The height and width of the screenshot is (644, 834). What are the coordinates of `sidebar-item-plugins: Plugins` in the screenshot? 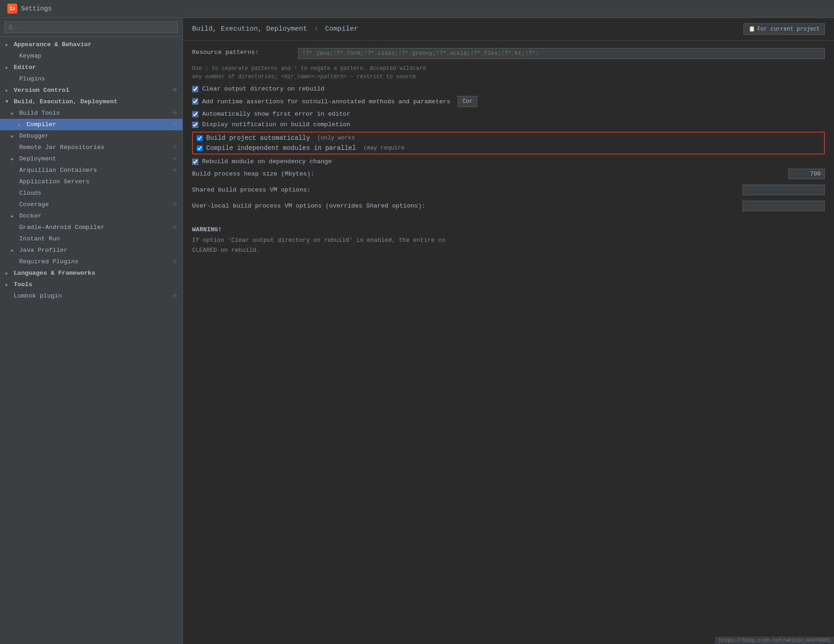 It's located at (91, 79).